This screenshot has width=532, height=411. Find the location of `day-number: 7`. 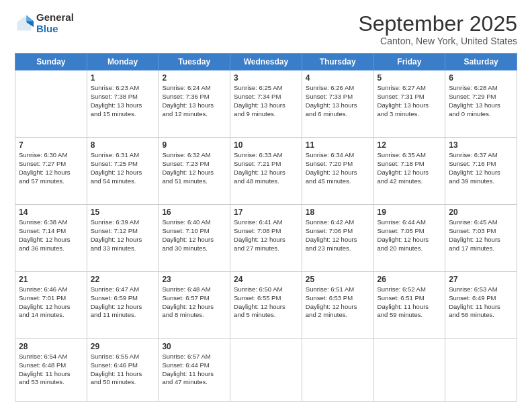

day-number: 7 is located at coordinates (51, 145).